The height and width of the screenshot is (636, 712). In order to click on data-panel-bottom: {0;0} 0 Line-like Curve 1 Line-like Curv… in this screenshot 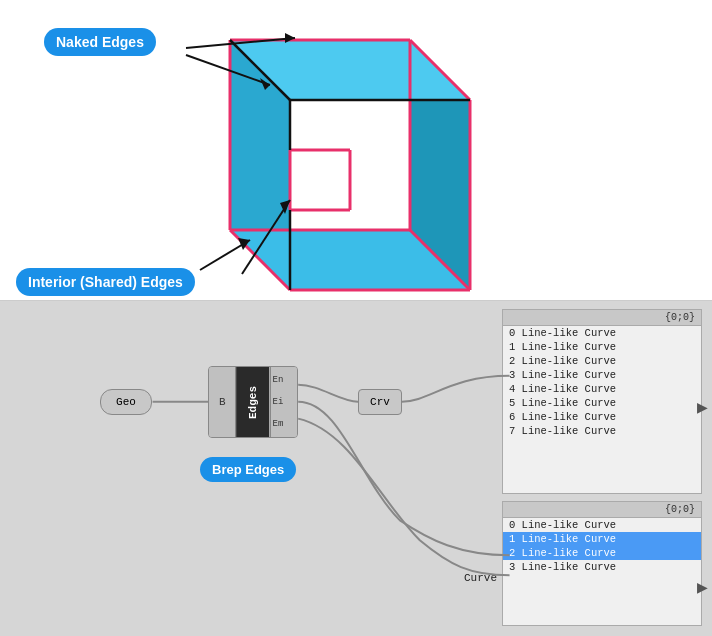, I will do `click(602, 564)`.